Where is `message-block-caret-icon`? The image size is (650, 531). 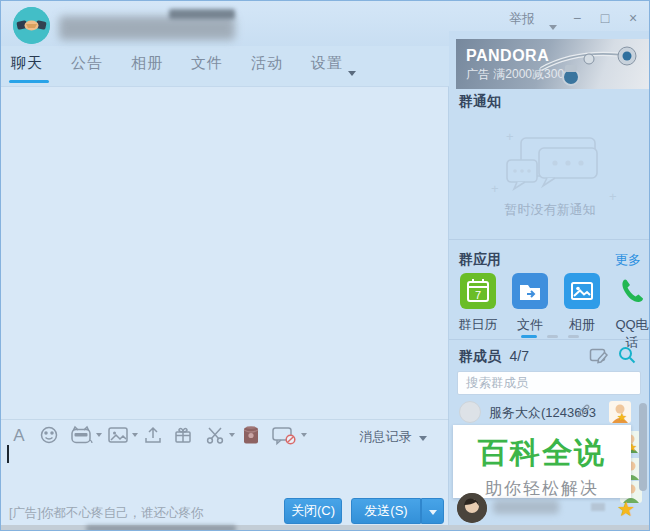
message-block-caret-icon is located at coordinates (304, 435).